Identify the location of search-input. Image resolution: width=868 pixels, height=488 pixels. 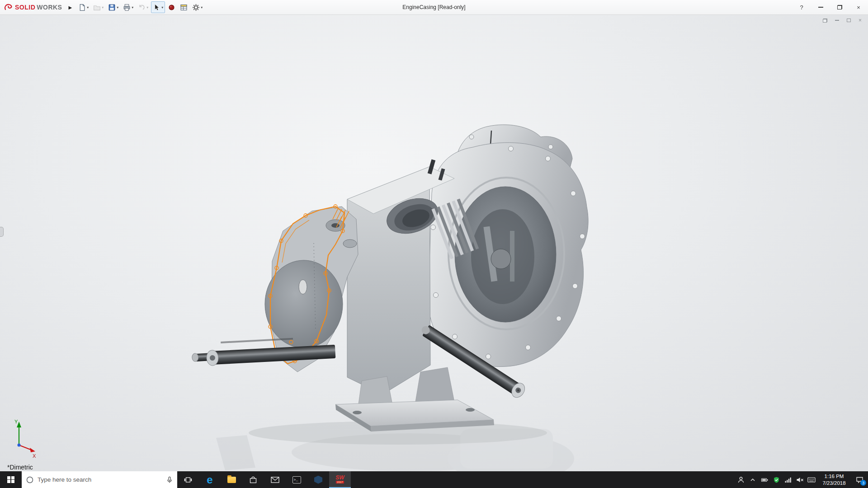
(100, 480).